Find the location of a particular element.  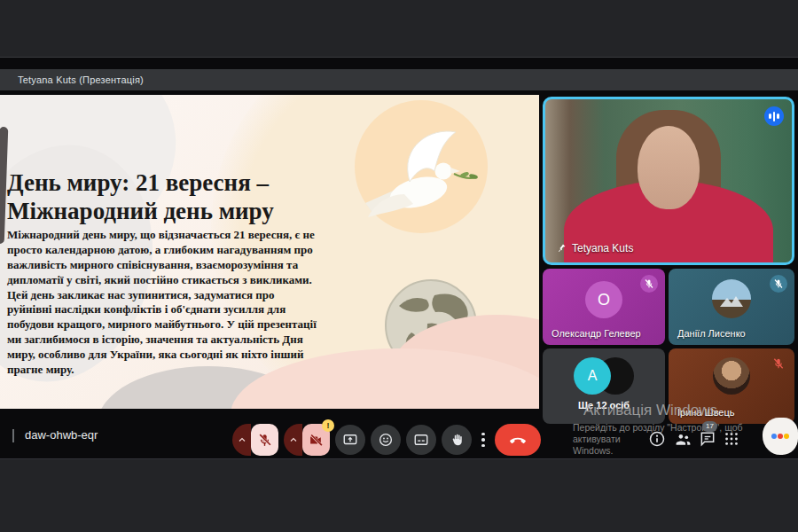

mic-mute-button is located at coordinates (264, 440).